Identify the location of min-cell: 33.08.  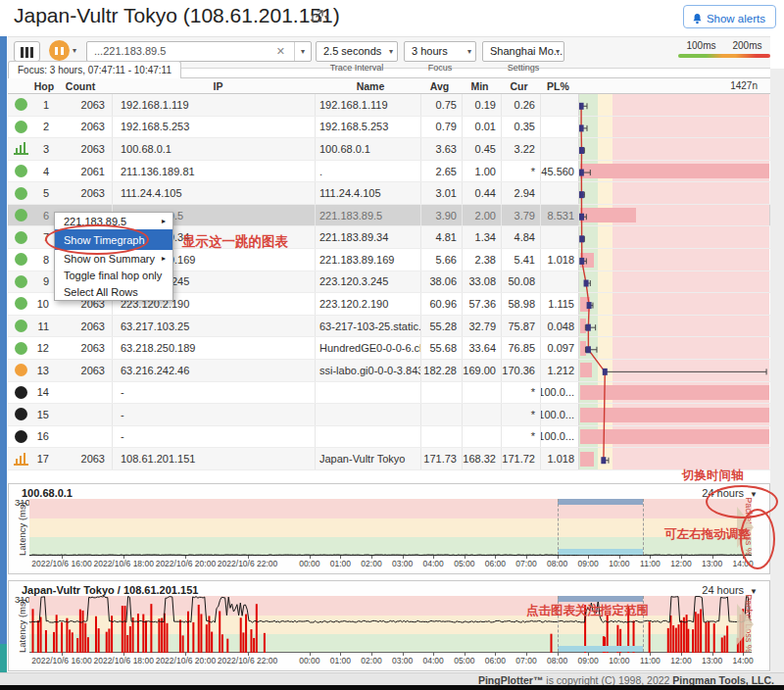
(482, 282).